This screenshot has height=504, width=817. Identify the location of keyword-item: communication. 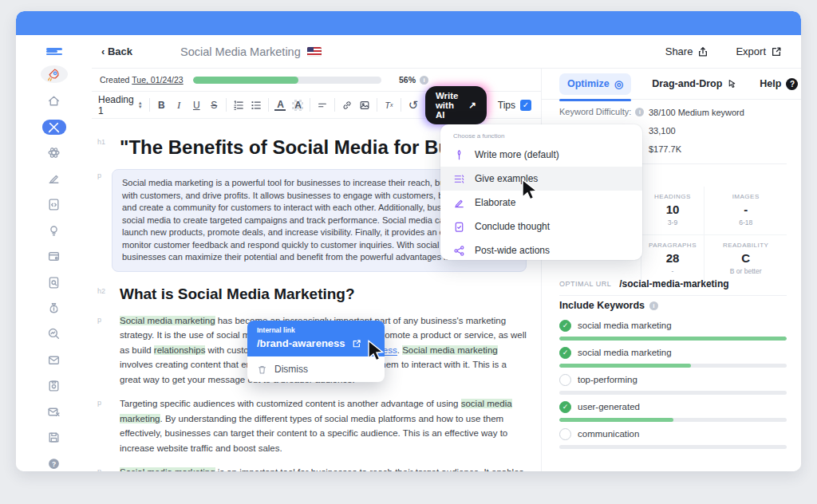
(673, 439).